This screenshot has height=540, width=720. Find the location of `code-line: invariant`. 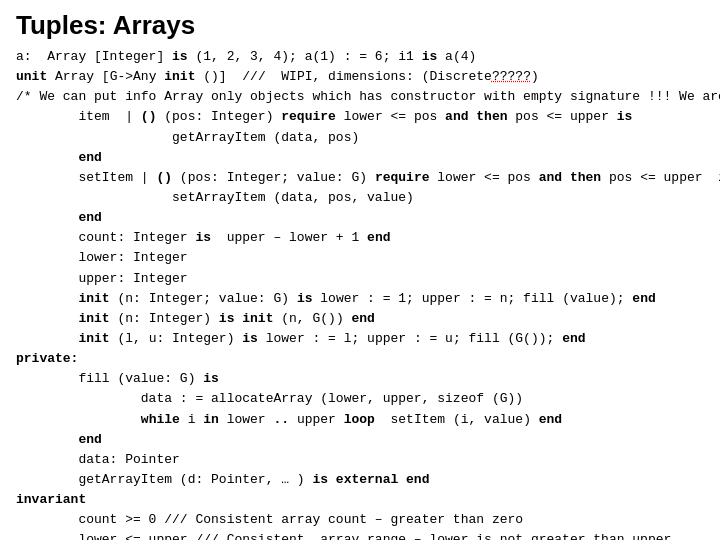

code-line: invariant is located at coordinates (360, 500).